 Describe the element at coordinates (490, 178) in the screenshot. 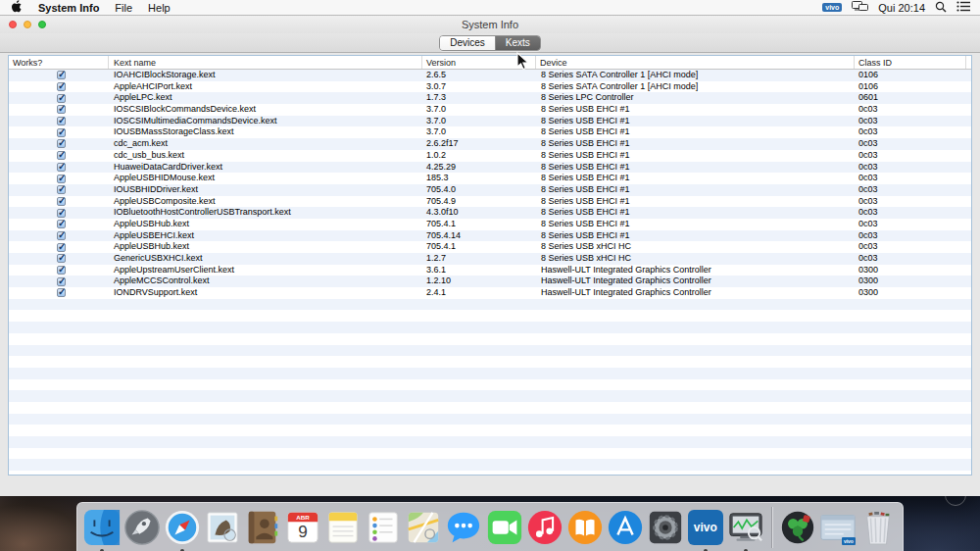

I see `table-row: AppleUSBHIDMouse.kext 185.3 8 Series USB…` at that location.